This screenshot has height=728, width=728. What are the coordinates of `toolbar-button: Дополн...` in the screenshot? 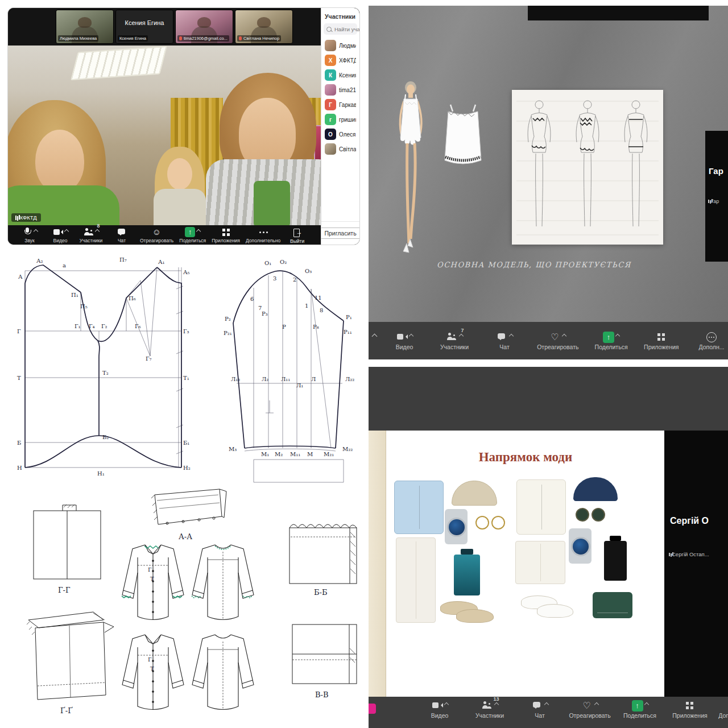 It's located at (712, 341).